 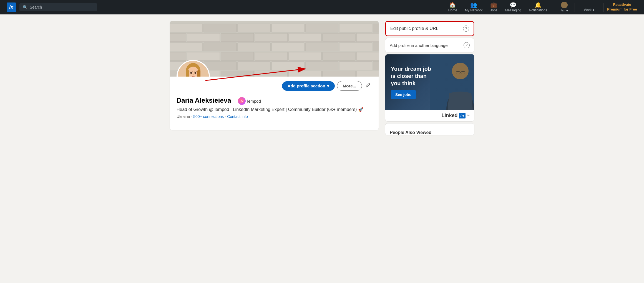 I want to click on people-also-viewed-title: People Also Viewed, so click(x=430, y=131).